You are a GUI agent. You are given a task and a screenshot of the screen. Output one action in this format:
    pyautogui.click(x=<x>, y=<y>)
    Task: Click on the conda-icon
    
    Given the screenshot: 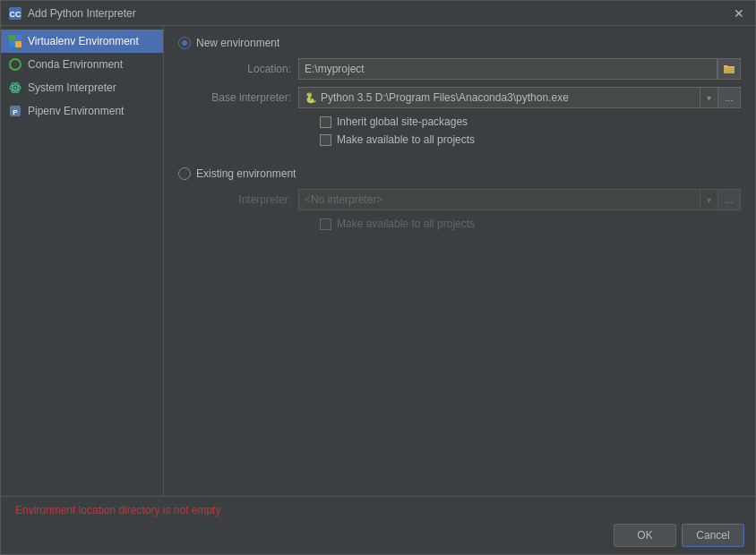 What is the action you would take?
    pyautogui.click(x=15, y=64)
    